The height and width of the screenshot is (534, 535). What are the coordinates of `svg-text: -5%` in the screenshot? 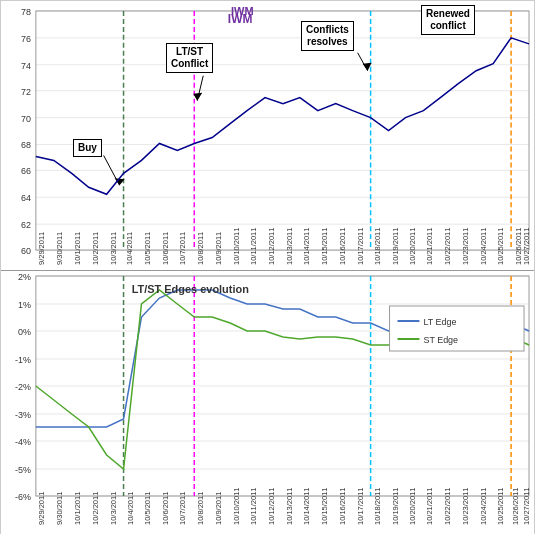 It's located at (23, 470).